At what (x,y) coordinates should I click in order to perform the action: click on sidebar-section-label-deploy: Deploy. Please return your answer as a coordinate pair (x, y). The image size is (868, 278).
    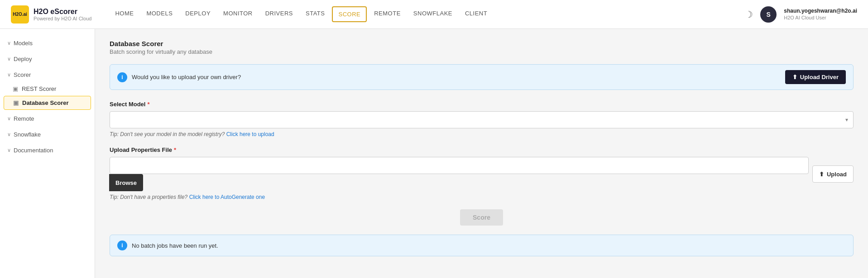
    Looking at the image, I should click on (23, 59).